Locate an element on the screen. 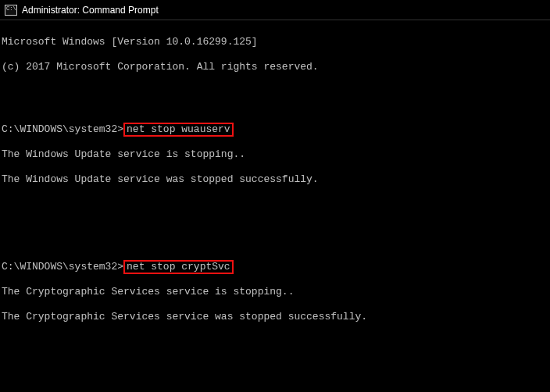 The height and width of the screenshot is (392, 550). version-line: Microsoft Windows [Version 10.0.16299.12… is located at coordinates (275, 42).